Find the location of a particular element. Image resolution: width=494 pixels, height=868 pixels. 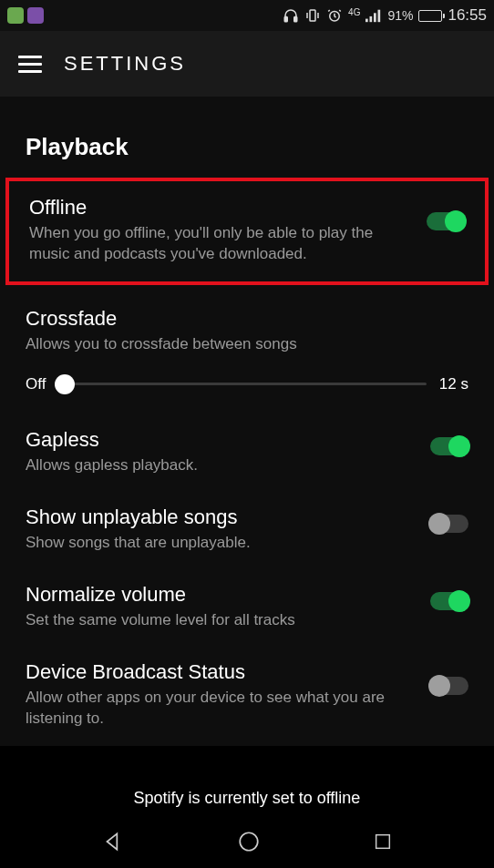

highlight-offline: Offline When you go offline, you'll only… is located at coordinates (247, 231).